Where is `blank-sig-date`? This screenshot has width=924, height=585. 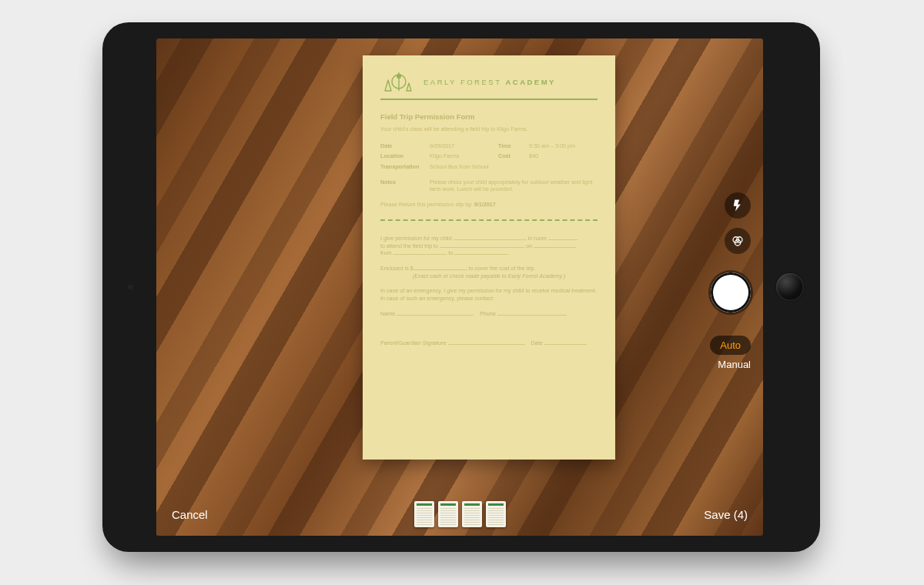 blank-sig-date is located at coordinates (565, 342).